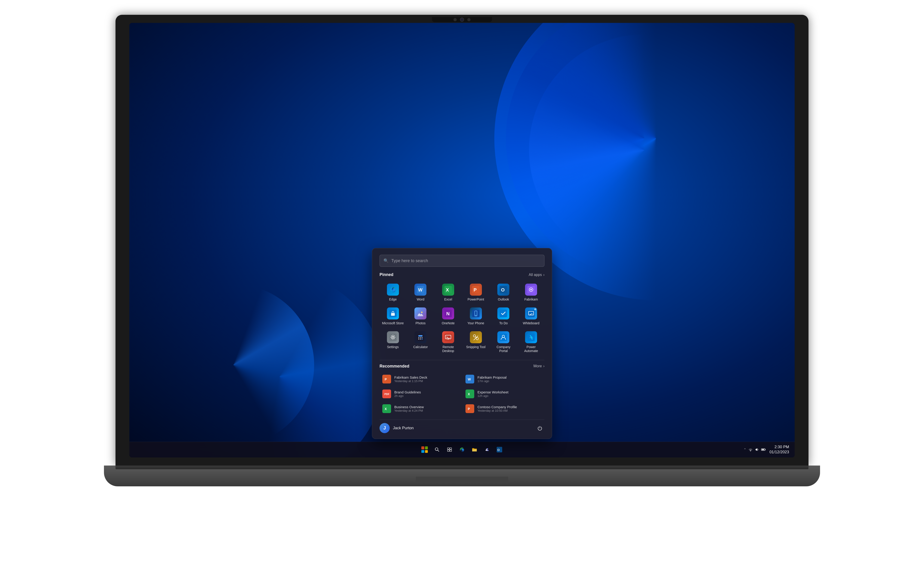 The image size is (924, 561). I want to click on app-todo: To Do, so click(504, 316).